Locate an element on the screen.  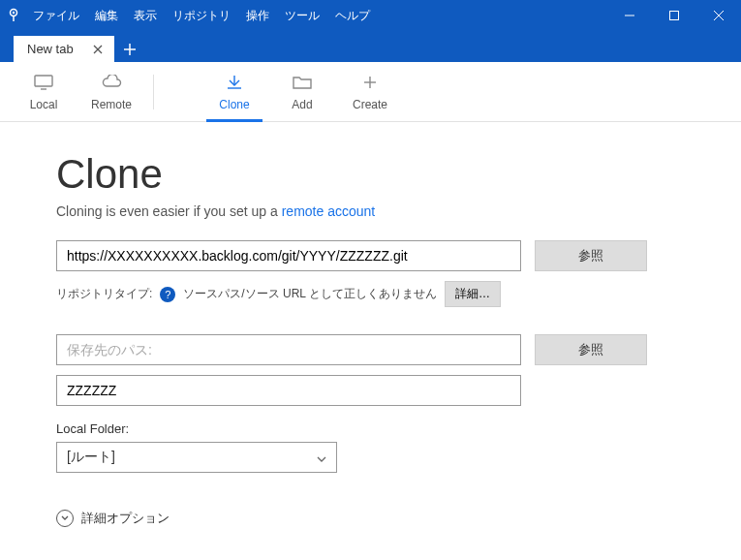
toolbar-remote-label: Remote is located at coordinates (111, 105).